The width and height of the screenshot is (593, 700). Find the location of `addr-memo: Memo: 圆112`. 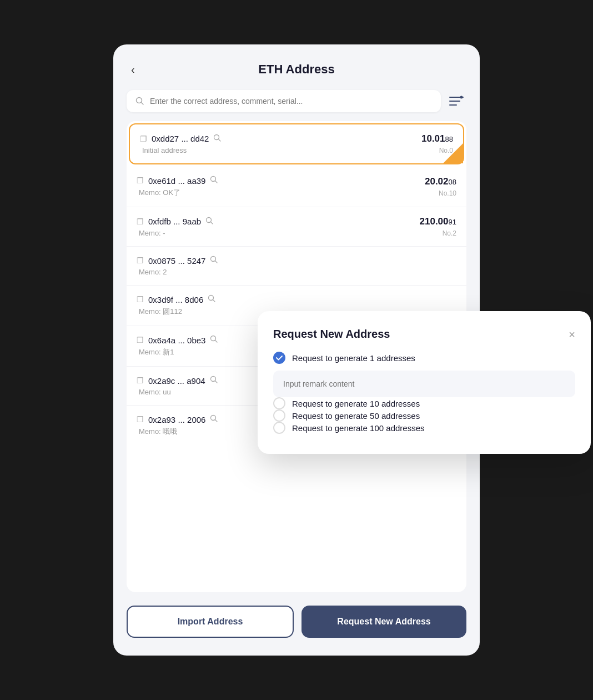

addr-memo: Memo: 圆112 is located at coordinates (177, 312).